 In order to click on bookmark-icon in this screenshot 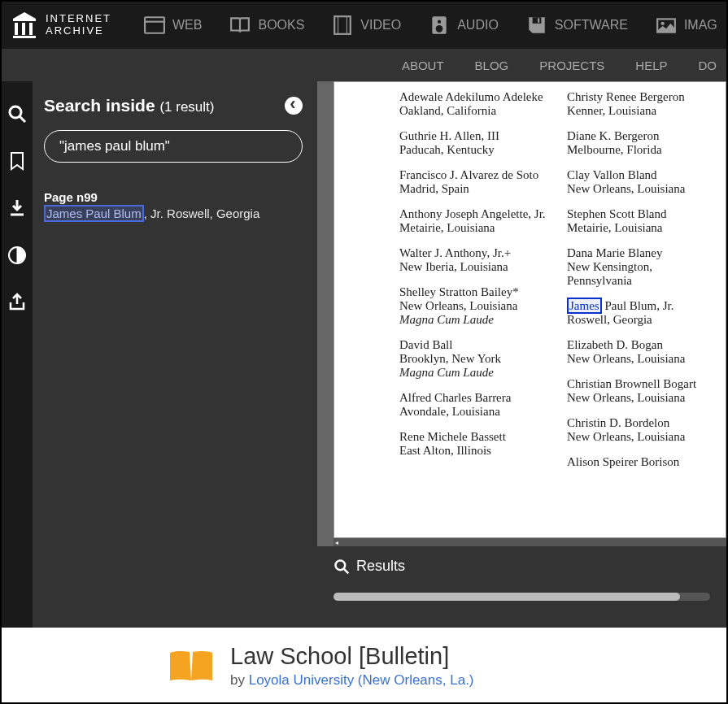, I will do `click(17, 161)`.